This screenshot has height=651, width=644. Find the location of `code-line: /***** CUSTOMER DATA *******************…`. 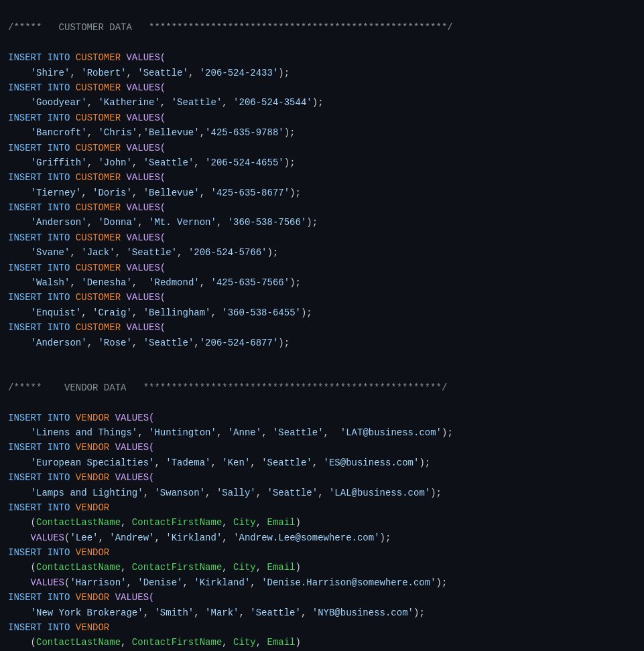

code-line: /***** CUSTOMER DATA *******************… is located at coordinates (322, 27).